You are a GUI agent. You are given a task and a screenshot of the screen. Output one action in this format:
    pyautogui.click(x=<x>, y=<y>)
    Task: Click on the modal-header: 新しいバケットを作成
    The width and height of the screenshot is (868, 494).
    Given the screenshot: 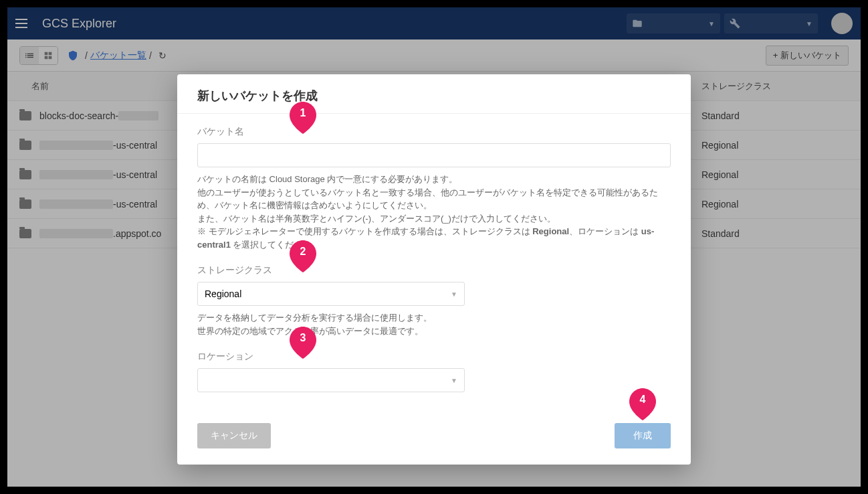 What is the action you would take?
    pyautogui.click(x=434, y=94)
    